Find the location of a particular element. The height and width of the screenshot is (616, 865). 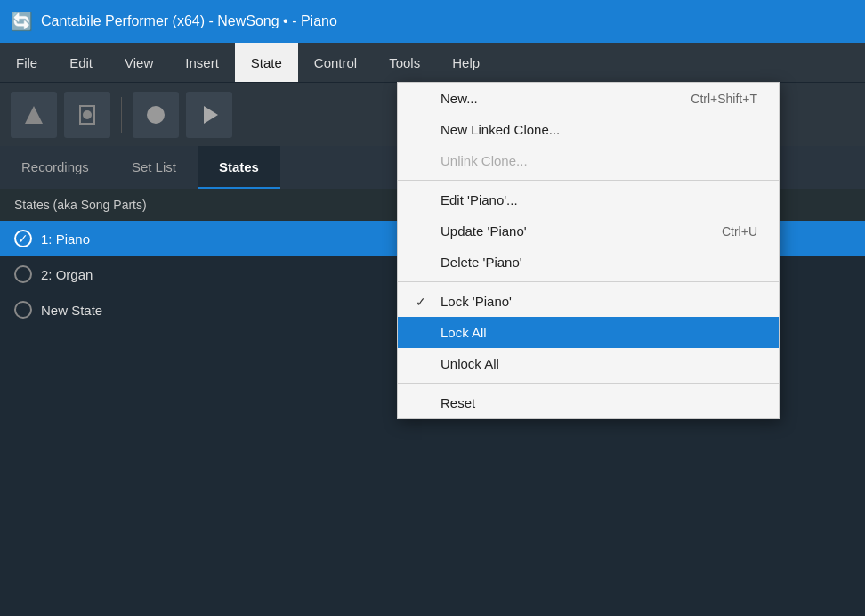

shortcut-update-piano: Ctrl+U is located at coordinates (740, 231).